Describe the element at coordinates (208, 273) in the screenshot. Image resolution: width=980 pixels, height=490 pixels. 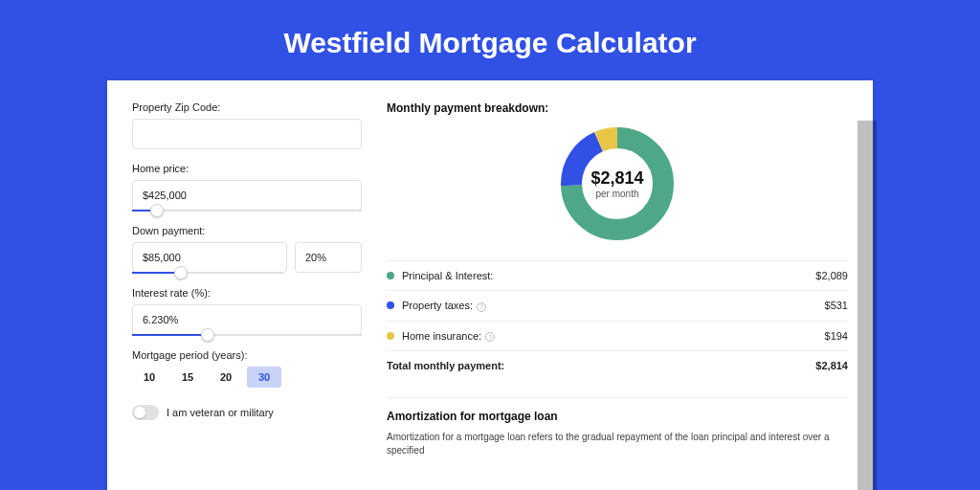
I see `down-slider` at that location.